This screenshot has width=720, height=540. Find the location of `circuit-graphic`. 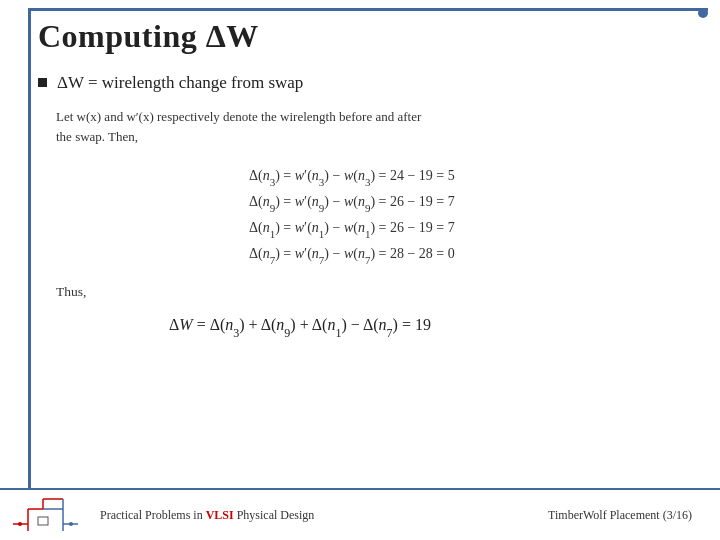

circuit-graphic is located at coordinates (48, 512).